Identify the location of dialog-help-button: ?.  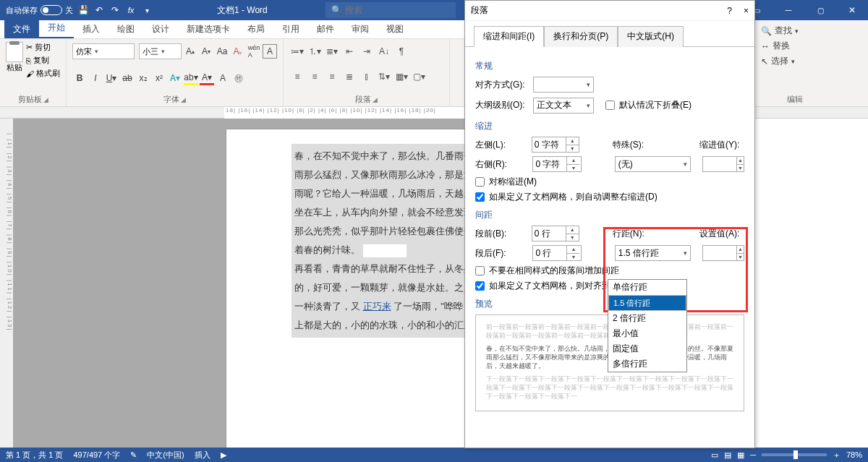
(729, 11).